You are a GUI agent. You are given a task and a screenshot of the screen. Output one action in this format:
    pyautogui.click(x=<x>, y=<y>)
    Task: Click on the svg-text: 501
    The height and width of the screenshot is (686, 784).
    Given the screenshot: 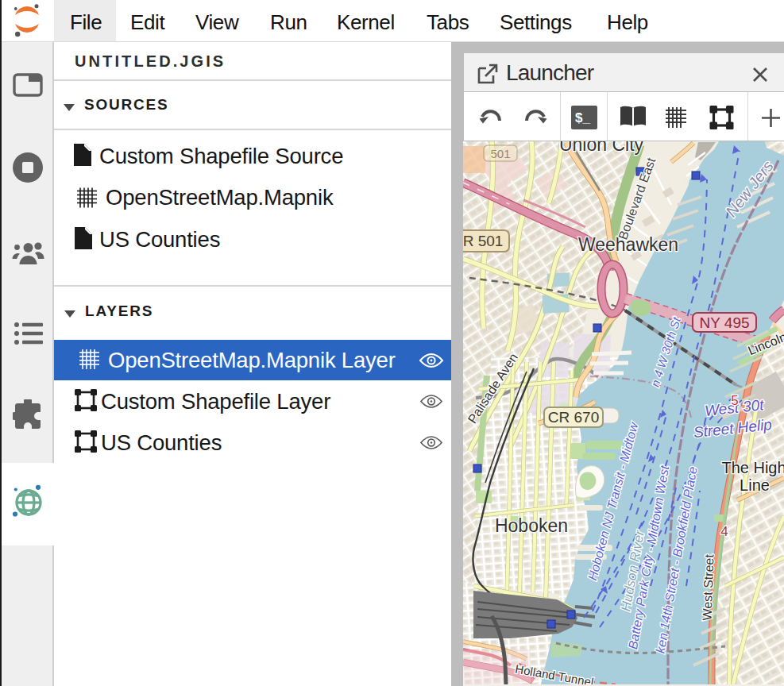 What is the action you would take?
    pyautogui.click(x=500, y=154)
    